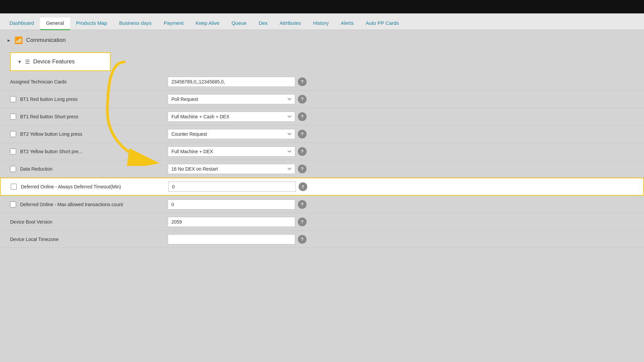 The width and height of the screenshot is (644, 362). Describe the element at coordinates (232, 187) in the screenshot. I see `input-deferred-online-timeout` at that location.